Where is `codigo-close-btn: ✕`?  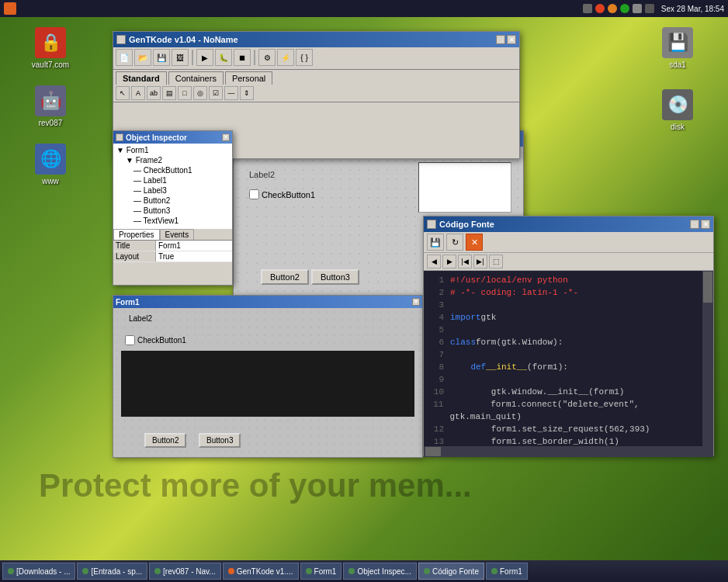
codigo-close-btn: ✕ is located at coordinates (705, 224).